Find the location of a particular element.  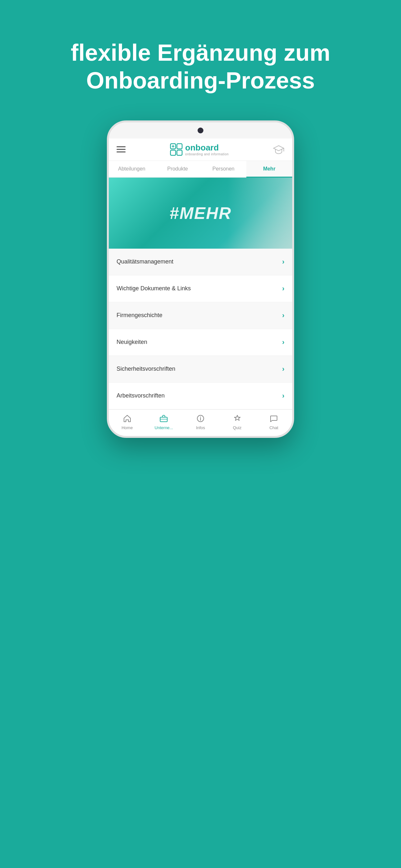

nav-home: Home is located at coordinates (127, 423).